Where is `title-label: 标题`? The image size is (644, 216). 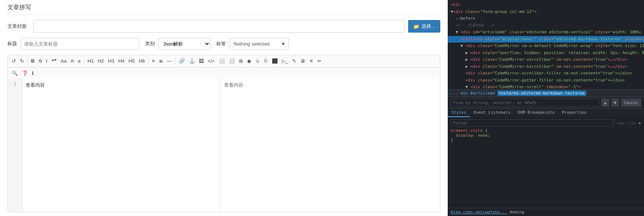 title-label: 标题 is located at coordinates (13, 44).